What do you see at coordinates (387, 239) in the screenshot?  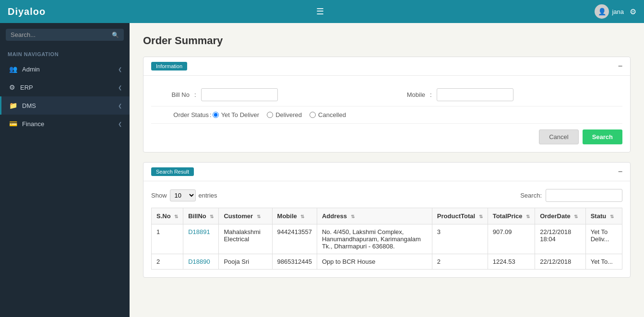 I see `data-table: S.No ⇅ BillNo ⇅ Customer ⇅ Mobile ⇅ Addr…` at bounding box center [387, 239].